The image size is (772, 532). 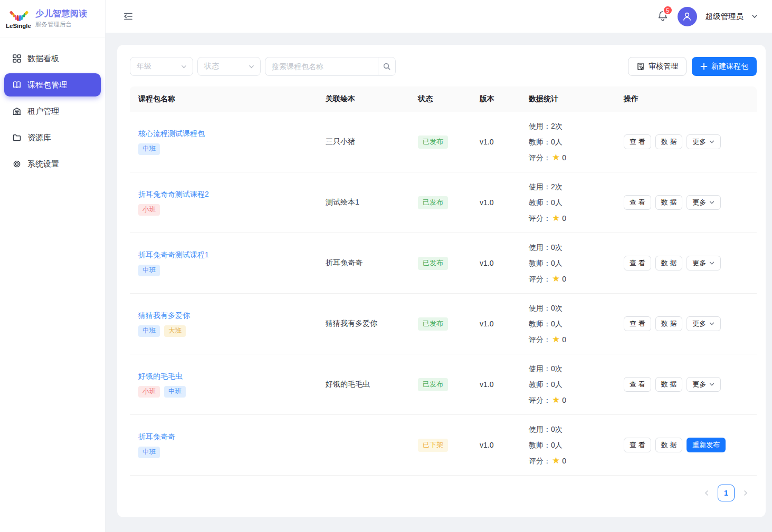 I want to click on book-name: 测试绘本1, so click(x=342, y=202).